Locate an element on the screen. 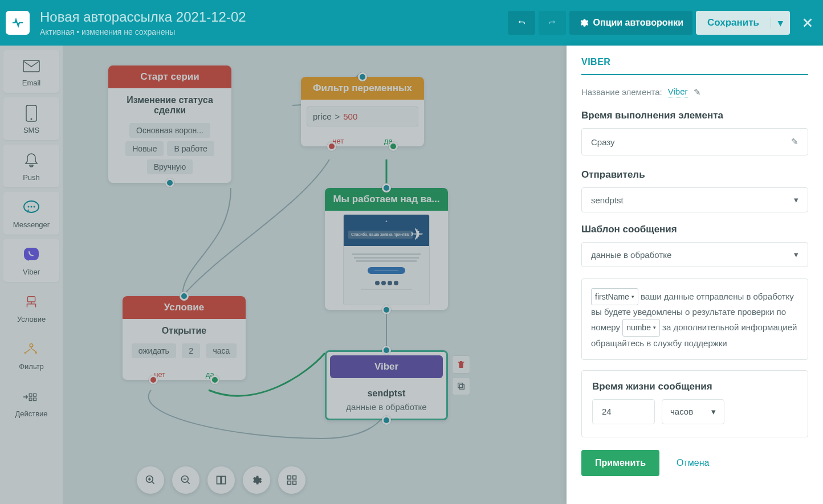  node-body: sendptst данные в обработке is located at coordinates (386, 400).